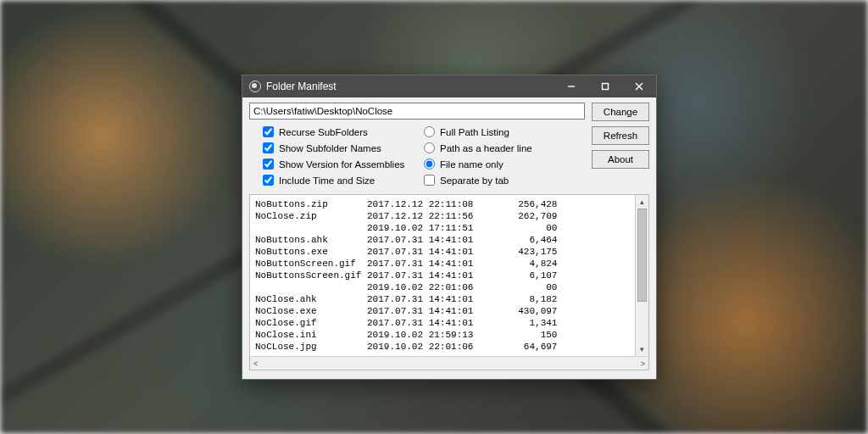  I want to click on option-path-as-a-header-line: Path as a header line, so click(504, 147).